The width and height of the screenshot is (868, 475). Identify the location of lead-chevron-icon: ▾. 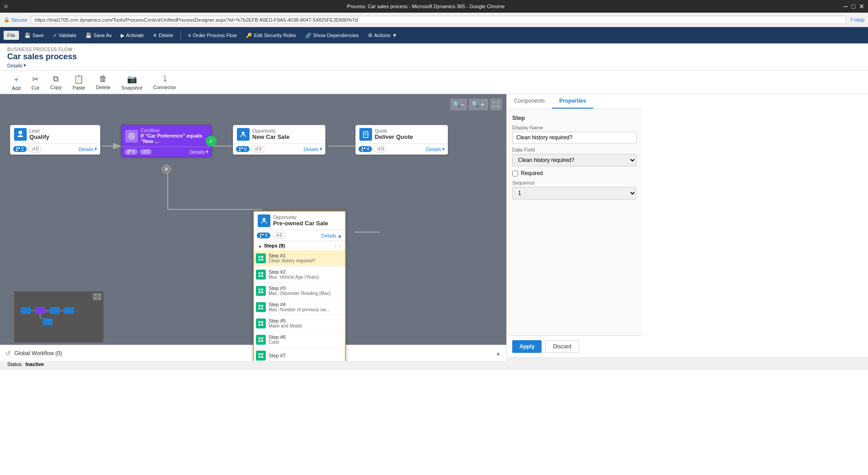
(96, 149).